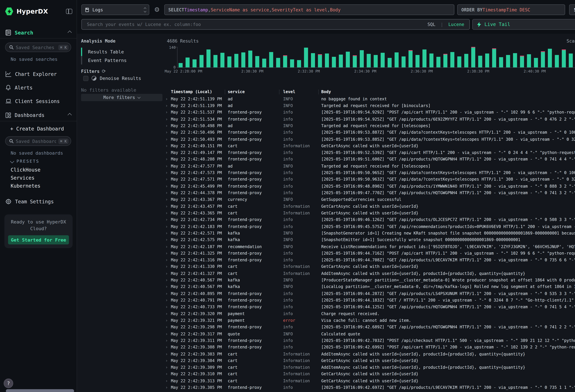 The height and width of the screenshot is (392, 575). I want to click on help-button: ?, so click(8, 383).